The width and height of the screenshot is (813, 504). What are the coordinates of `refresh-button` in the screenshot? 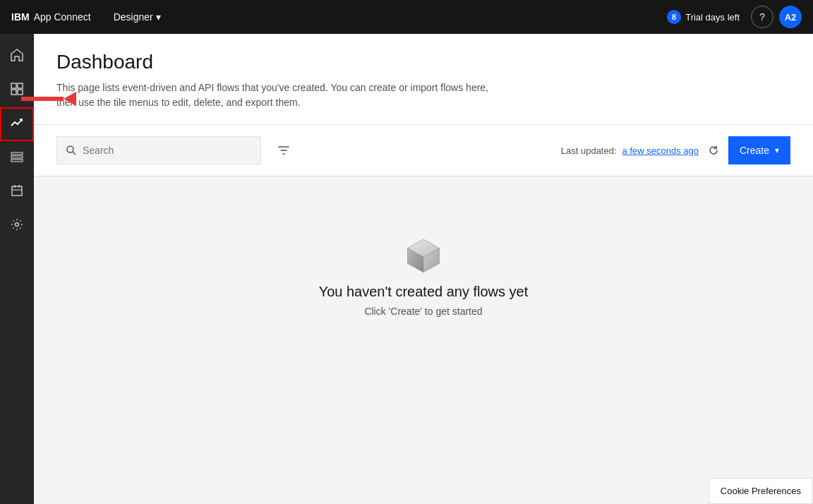 It's located at (713, 150).